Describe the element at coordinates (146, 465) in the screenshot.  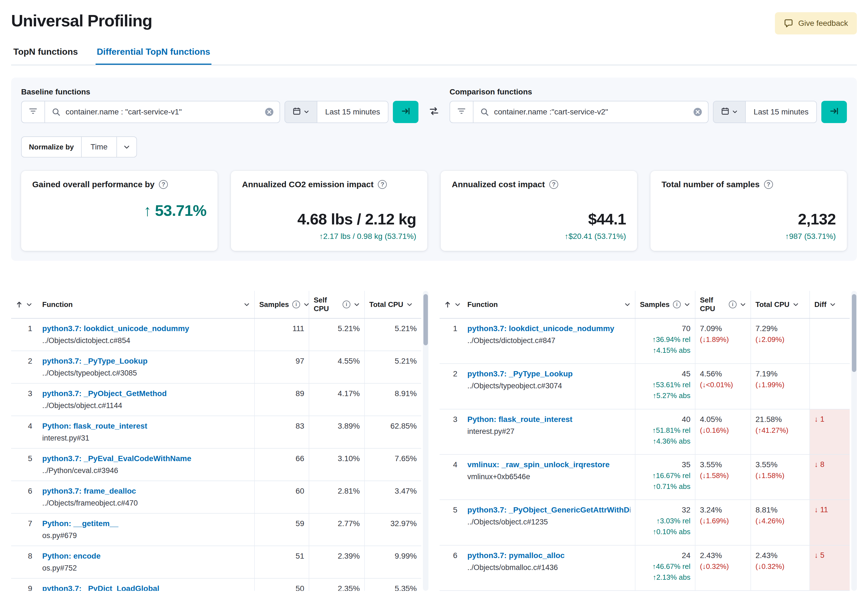
I see `function-cell: python3.7: _PyEval_EvalCodeWithName ../P…` at that location.